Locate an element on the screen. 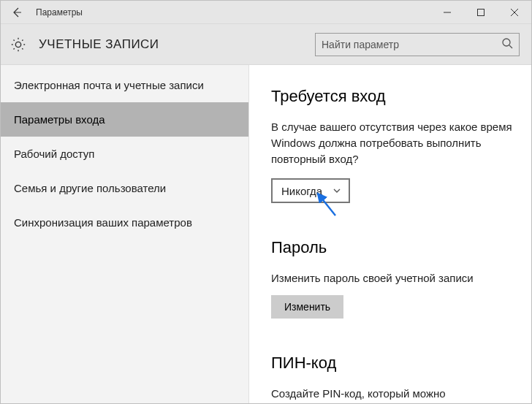 The image size is (532, 404). sidebar-item-sync-settings: Синхронизация ваших параметров is located at coordinates (124, 222).